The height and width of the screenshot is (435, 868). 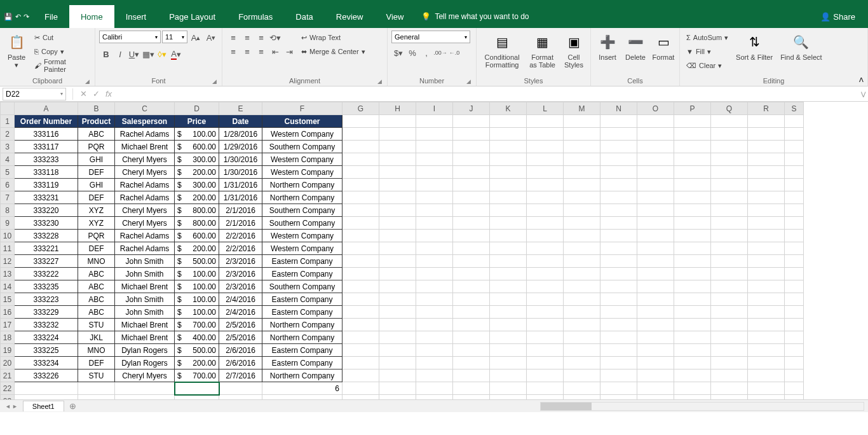 What do you see at coordinates (8, 261) in the screenshot?
I see `row-header: 12` at bounding box center [8, 261].